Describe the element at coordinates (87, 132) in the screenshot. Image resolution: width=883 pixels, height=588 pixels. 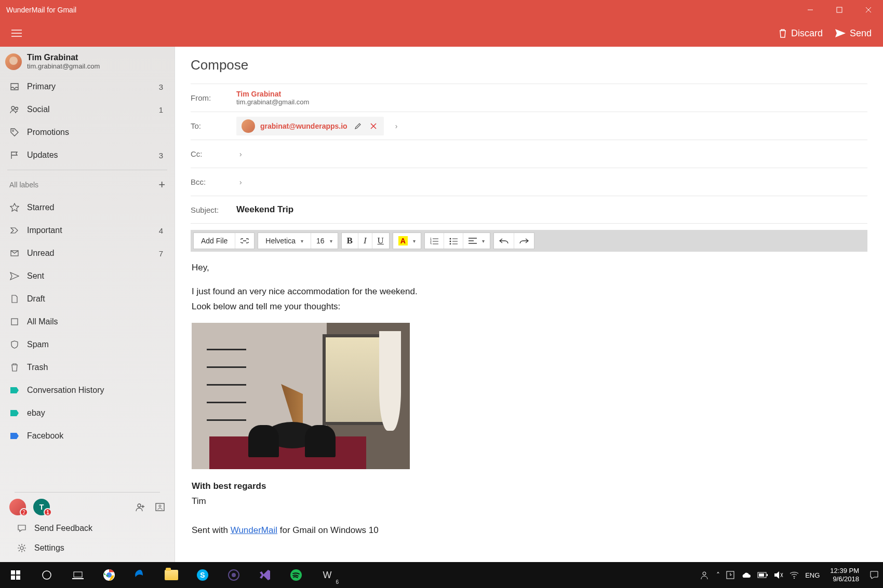
I see `sidebar-item-promotions: Promotions` at that location.